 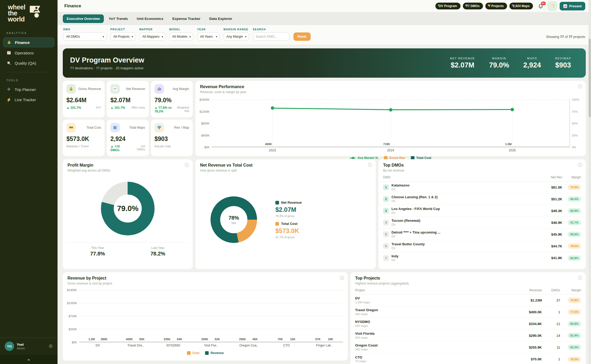 What do you see at coordinates (99, 107) in the screenshot?
I see `kpi-note: YoY` at bounding box center [99, 107].